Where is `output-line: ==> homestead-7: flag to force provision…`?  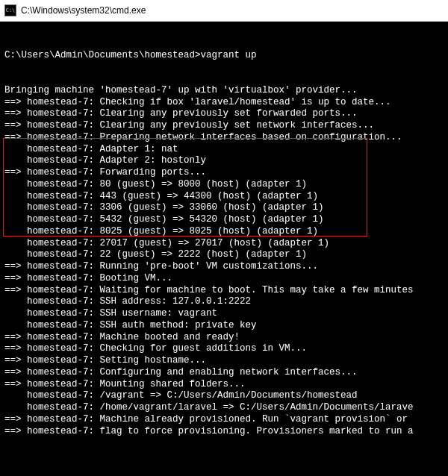
output-line: ==> homestead-7: flag to force provision… is located at coordinates (226, 432).